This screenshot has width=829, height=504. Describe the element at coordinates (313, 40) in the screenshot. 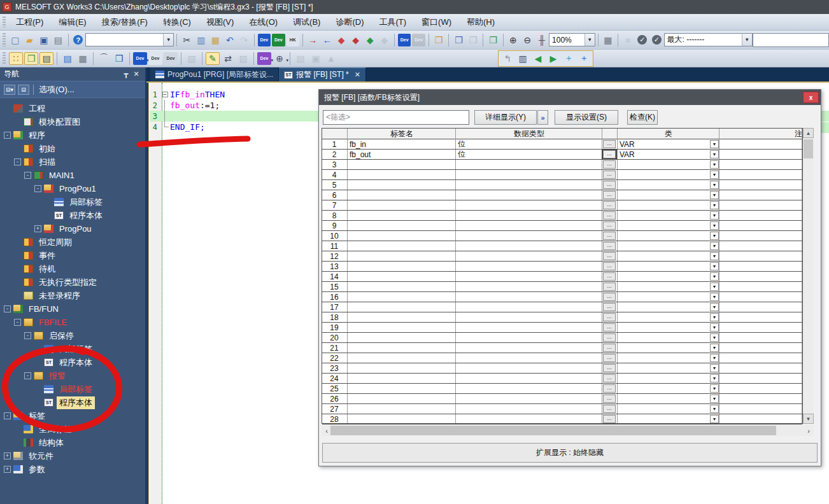

I see `jump-next-icon: →` at that location.